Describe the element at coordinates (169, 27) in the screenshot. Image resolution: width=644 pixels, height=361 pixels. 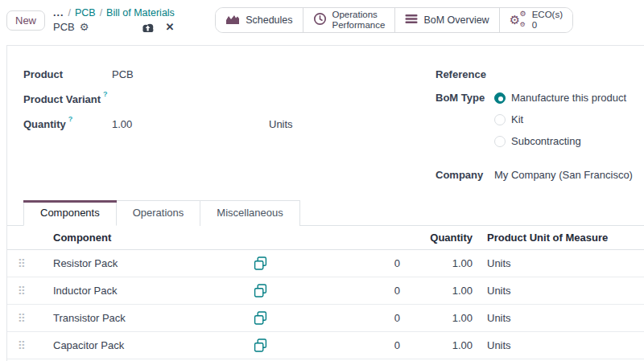
I see `discard-close-icon: ✕` at that location.